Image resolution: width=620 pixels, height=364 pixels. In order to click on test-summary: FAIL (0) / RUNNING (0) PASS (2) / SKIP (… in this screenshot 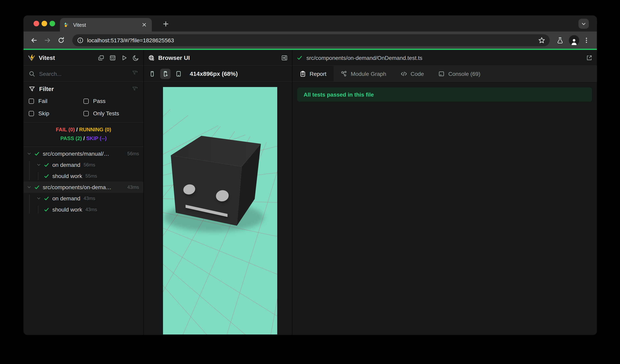, I will do `click(84, 135)`.